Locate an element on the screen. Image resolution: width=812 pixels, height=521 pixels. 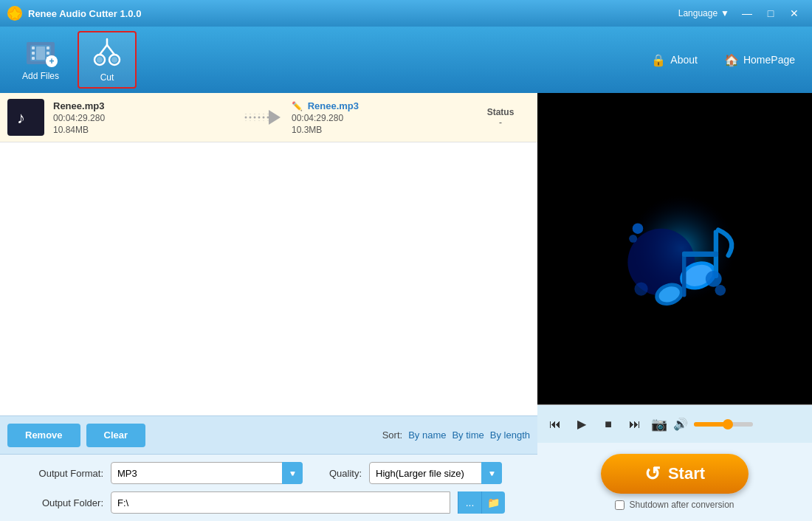
start-refresh-icon: ↺ is located at coordinates (653, 474).